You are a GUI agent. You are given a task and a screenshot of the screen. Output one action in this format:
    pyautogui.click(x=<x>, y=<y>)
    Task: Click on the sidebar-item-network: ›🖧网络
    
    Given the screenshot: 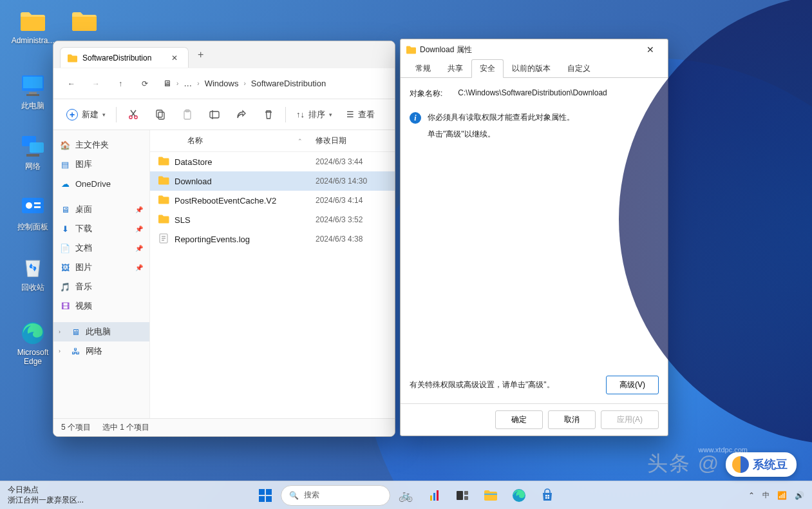 What is the action you would take?
    pyautogui.click(x=102, y=351)
    